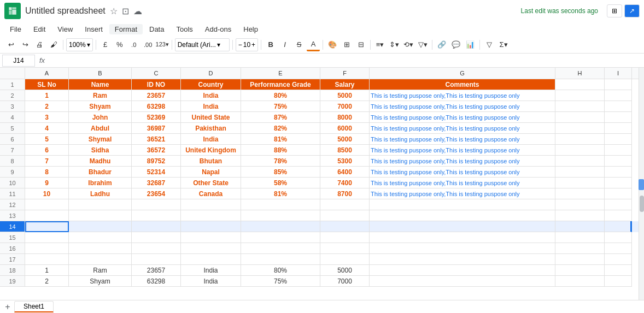 The height and width of the screenshot is (313, 644). What do you see at coordinates (211, 205) in the screenshot?
I see `cell-d12` at bounding box center [211, 205].